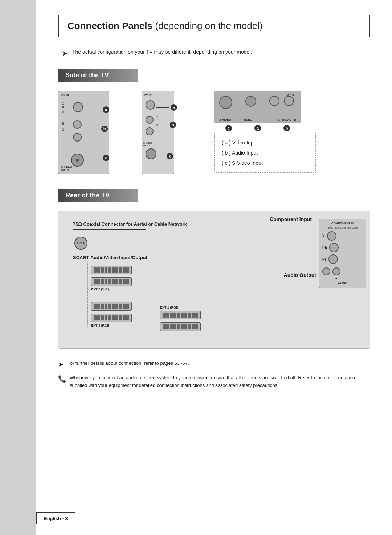 The image size is (392, 535). Describe the element at coordinates (170, 156) in the screenshot. I see `label-c2: c` at that location.